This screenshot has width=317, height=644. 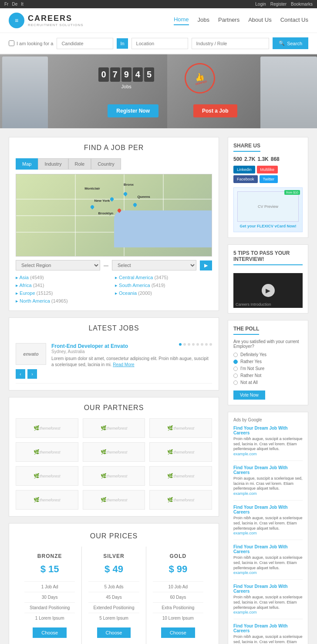 I want to click on location-input, so click(x=160, y=43).